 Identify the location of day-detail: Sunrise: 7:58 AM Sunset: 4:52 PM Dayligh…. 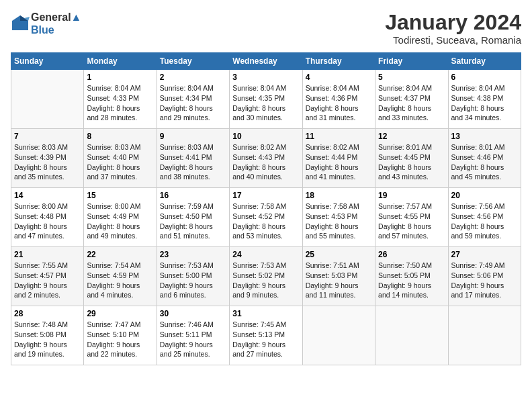
(266, 222).